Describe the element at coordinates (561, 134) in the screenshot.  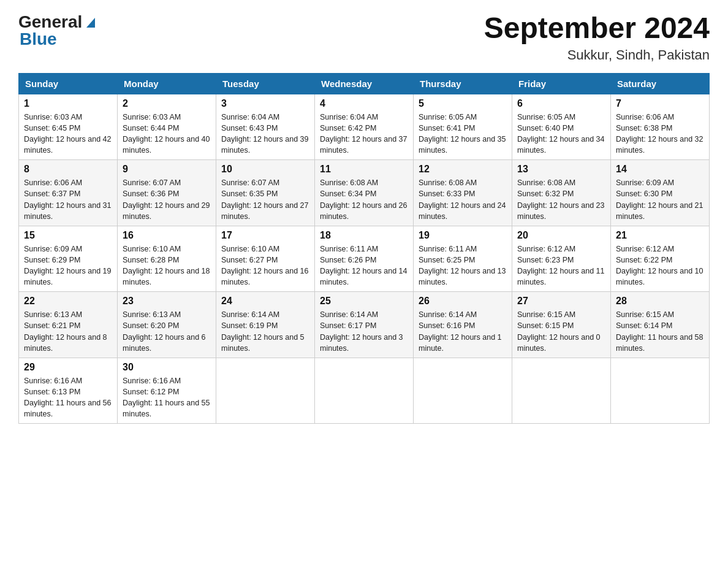
I see `day-info: Sunrise: 6:05 AMSunset: 6:40 PMDaylight:…` at that location.